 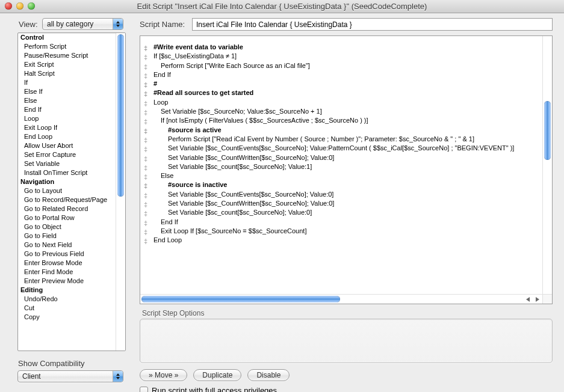 What do you see at coordinates (341, 299) in the screenshot?
I see `code-horizontal-scrollbar` at bounding box center [341, 299].